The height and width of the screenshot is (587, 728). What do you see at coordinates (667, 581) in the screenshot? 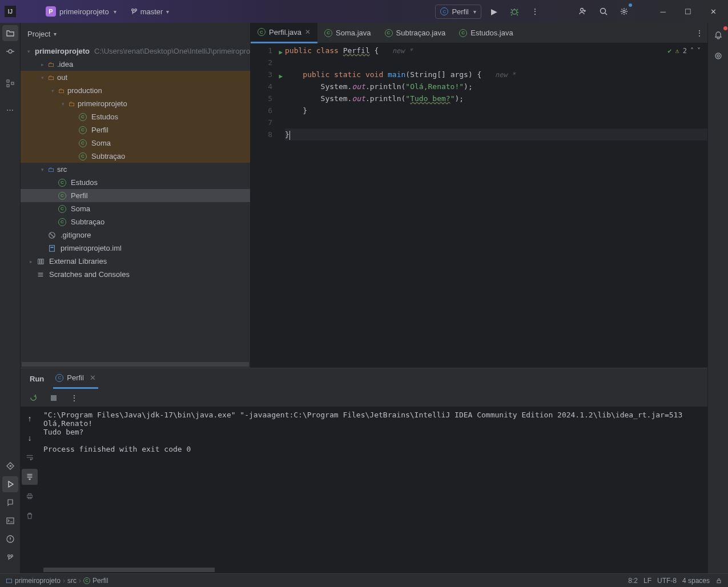
I see `file-encoding: UTF-8` at bounding box center [667, 581].